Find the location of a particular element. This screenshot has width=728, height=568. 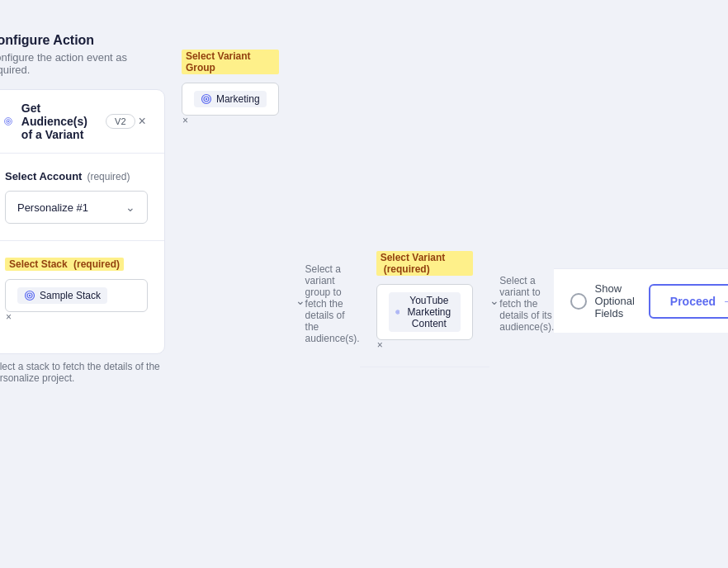

stack-hint: Select a stack to fetch the details of t… is located at coordinates (83, 372).